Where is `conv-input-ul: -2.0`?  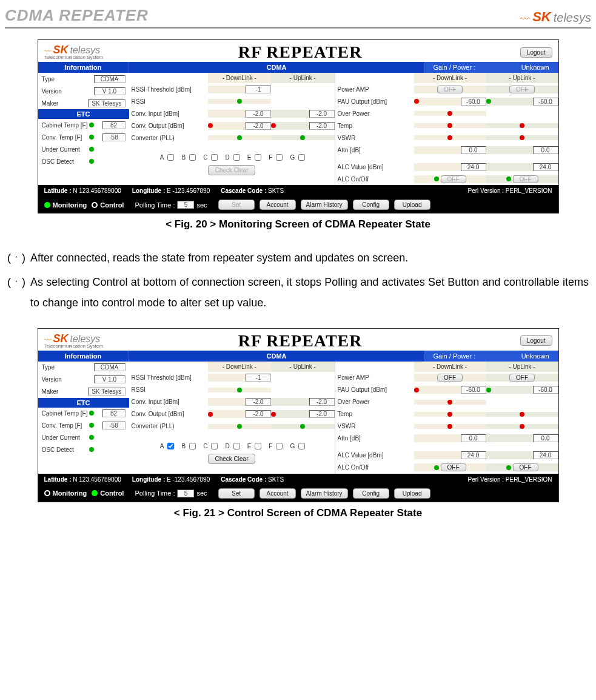
conv-input-ul: -2.0 is located at coordinates (322, 402).